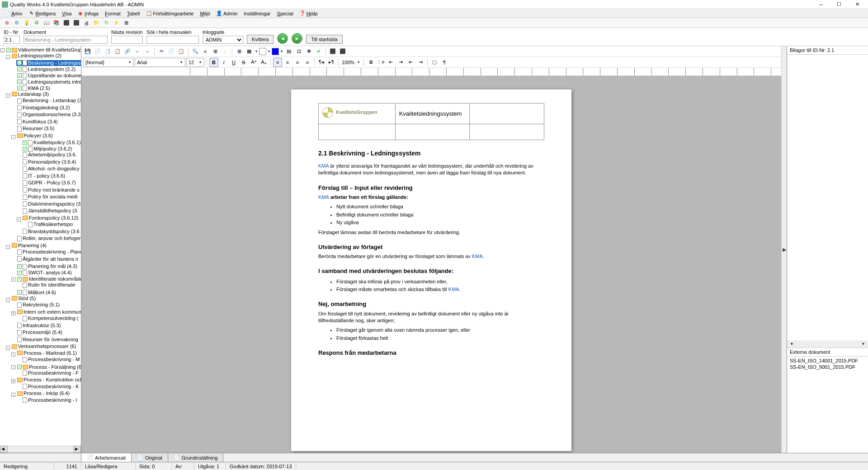  Describe the element at coordinates (106, 23) in the screenshot. I see `toolbar-refresh-icon: ↻` at that location.